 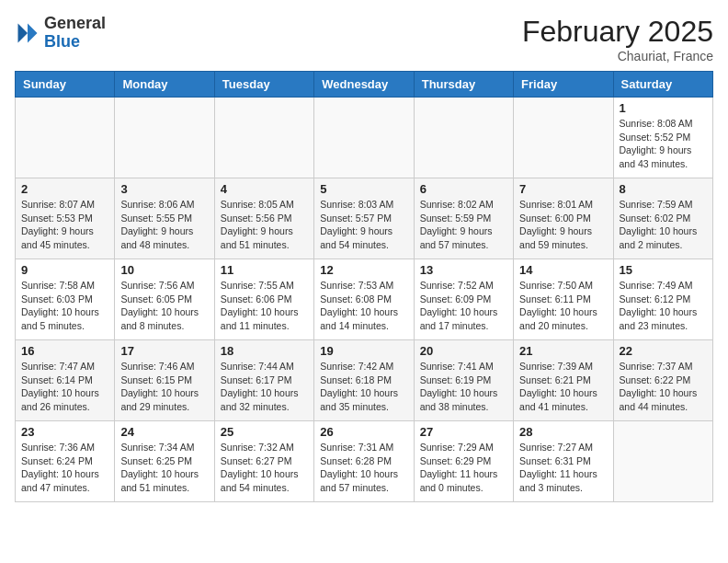 What do you see at coordinates (563, 462) in the screenshot?
I see `calendar-day: 28Sunrise: 7:27 AM Sunset: 6:31 PM Dayli…` at bounding box center [563, 462].